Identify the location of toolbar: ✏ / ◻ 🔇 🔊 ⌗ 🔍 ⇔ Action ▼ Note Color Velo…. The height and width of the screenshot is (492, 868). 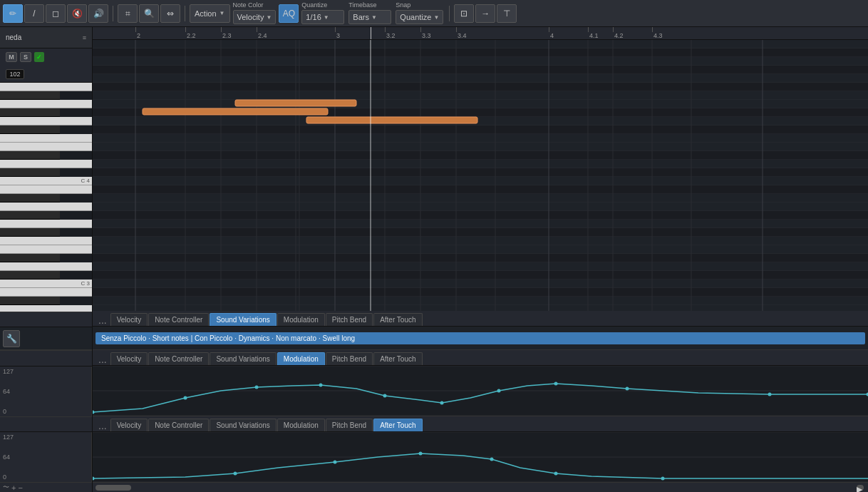
(434, 14).